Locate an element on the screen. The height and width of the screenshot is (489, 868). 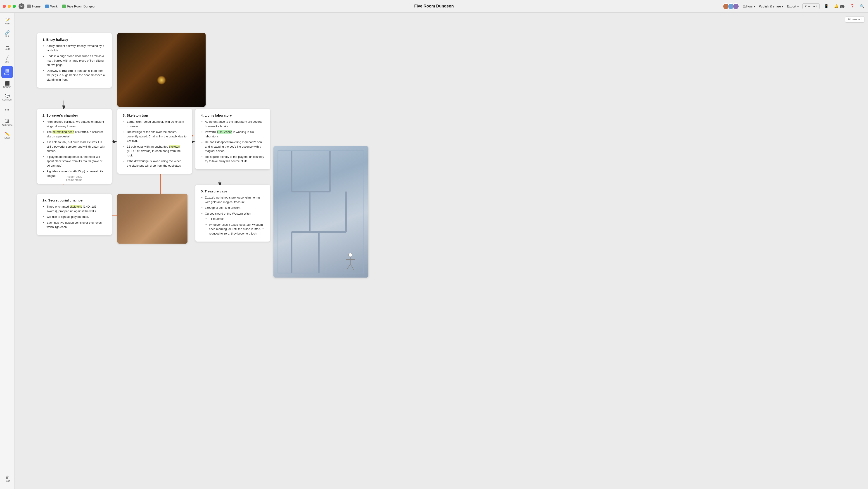
card-treasure-cave: 5. Treasure cave Zazaz's workshop storeh… is located at coordinates (232, 213).